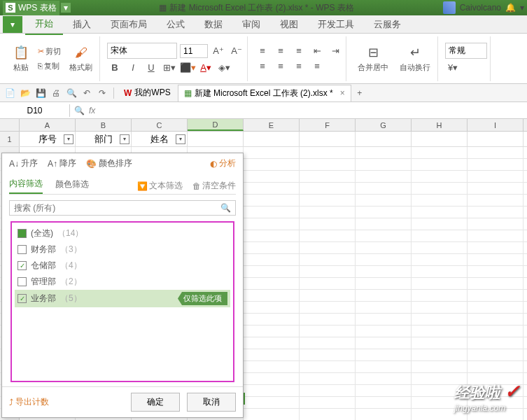 This screenshot has height=420, width=527. What do you see at coordinates (440, 139) in the screenshot?
I see `cell-H1` at bounding box center [440, 139].